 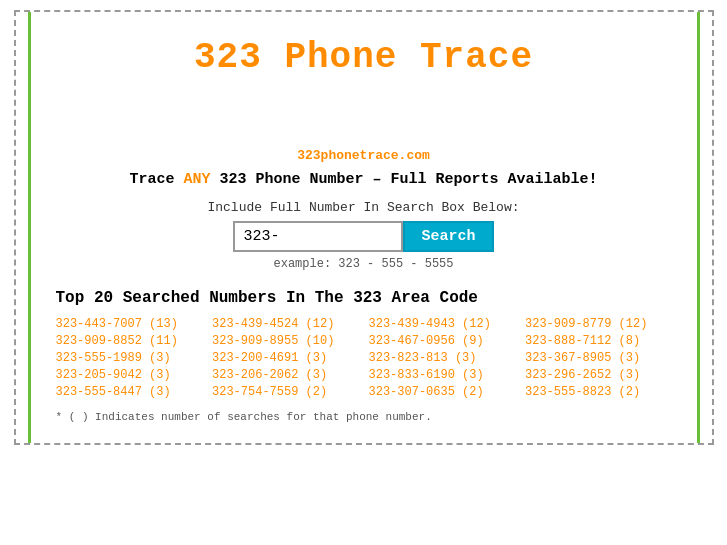 I want to click on right-border, so click(x=698, y=228).